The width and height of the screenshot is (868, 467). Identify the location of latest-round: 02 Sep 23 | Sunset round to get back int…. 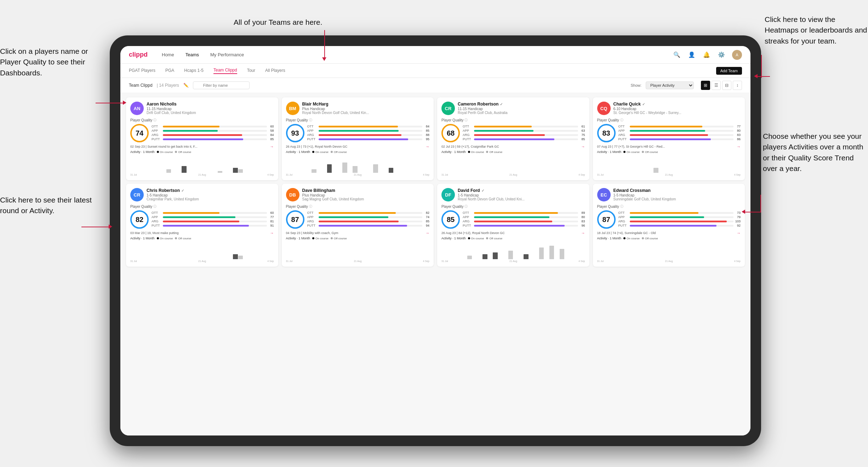
(202, 147).